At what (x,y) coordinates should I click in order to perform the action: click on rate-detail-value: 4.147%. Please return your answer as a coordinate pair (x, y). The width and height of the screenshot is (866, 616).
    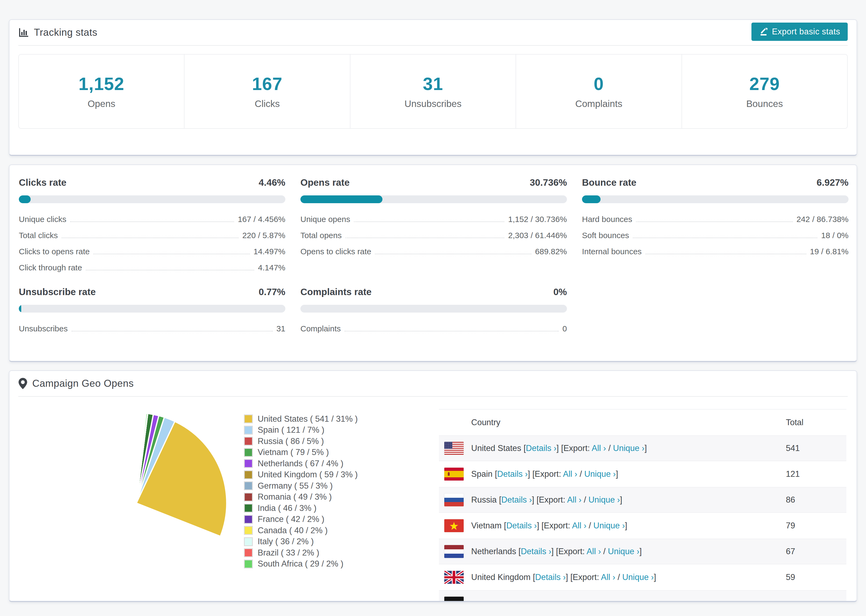
    Looking at the image, I should click on (272, 268).